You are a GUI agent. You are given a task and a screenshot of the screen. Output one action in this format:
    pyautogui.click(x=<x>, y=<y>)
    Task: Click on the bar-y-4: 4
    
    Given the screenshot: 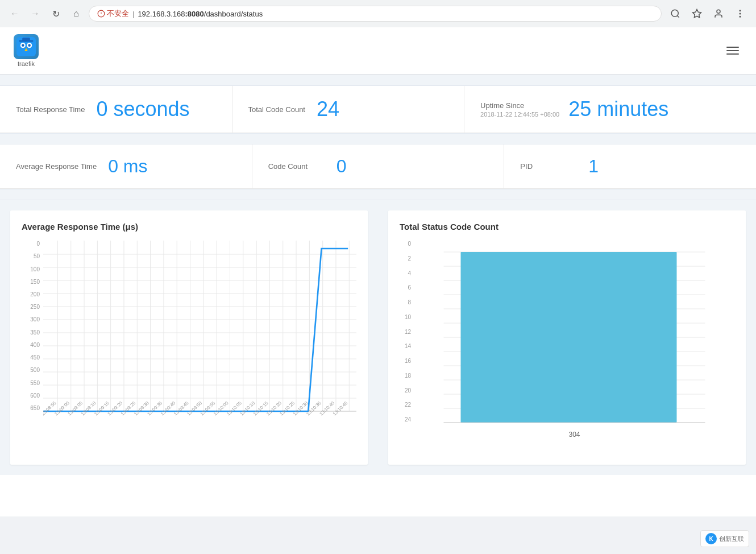 What is the action you would take?
    pyautogui.click(x=405, y=273)
    